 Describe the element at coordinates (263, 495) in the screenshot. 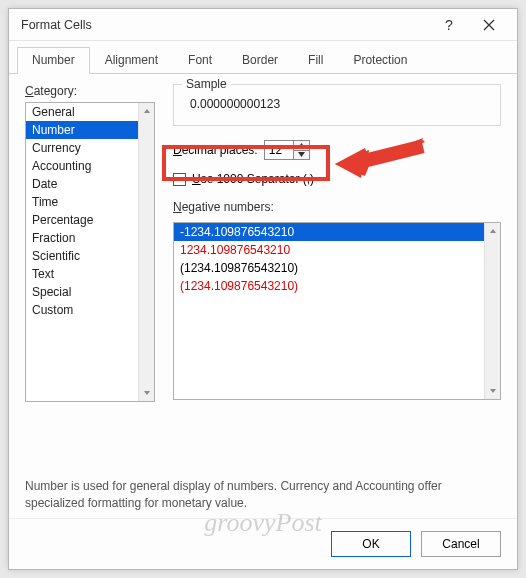

I see `format-description: Number is used for general display of nu…` at that location.